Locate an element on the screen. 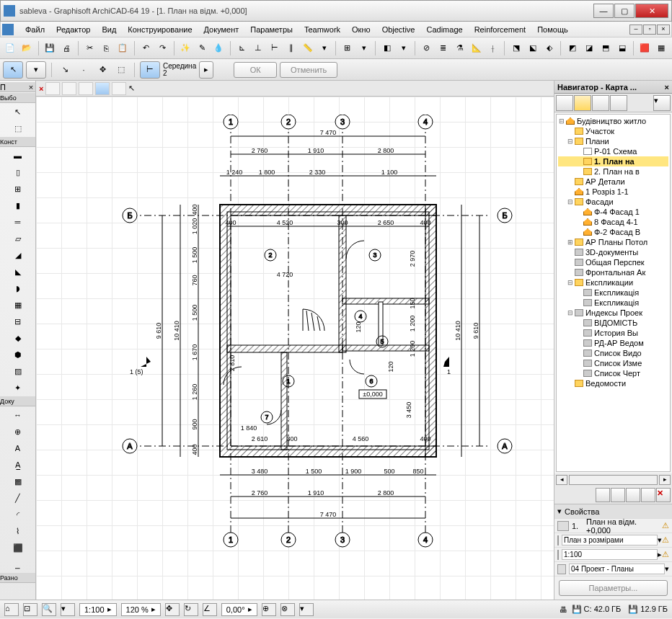  cancel-button: Отменить is located at coordinates (309, 70).